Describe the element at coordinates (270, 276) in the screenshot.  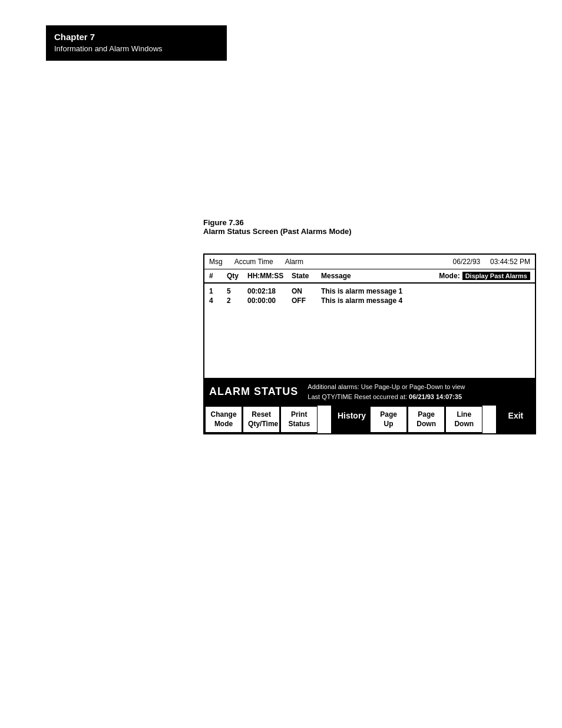
I see `col-time-label: HH:MM:SS` at that location.